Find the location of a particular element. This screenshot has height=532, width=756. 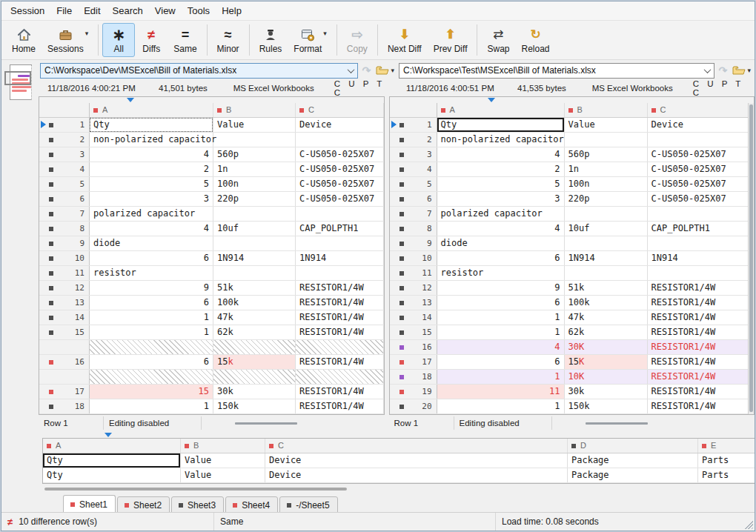

row-gutter: 4 is located at coordinates (64, 169).